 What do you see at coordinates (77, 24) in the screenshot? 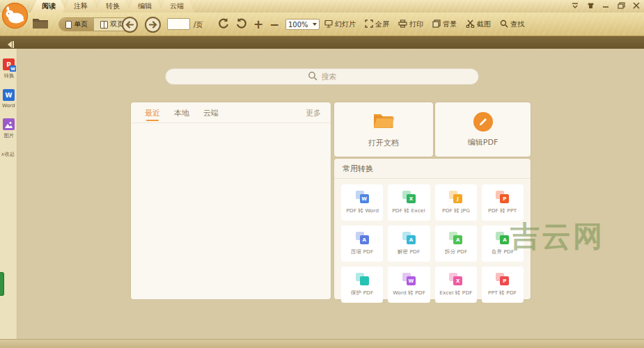
I see `single-page-button: 单页` at bounding box center [77, 24].